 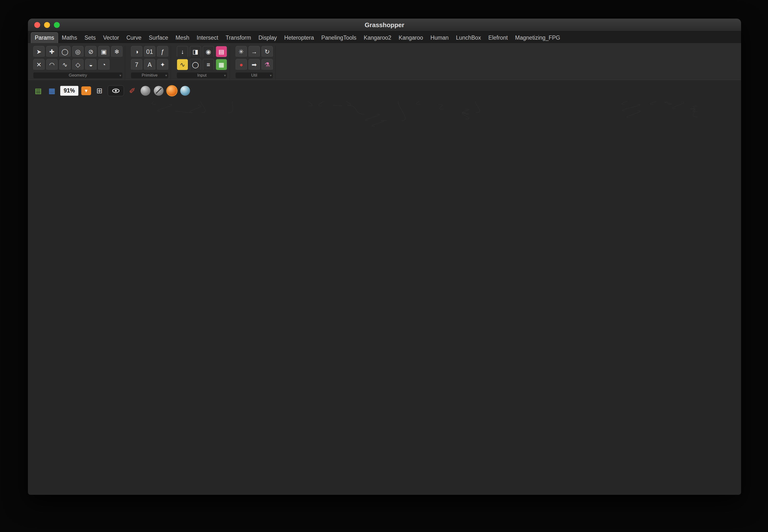 I want to click on tab-magnetizing_fpg: Magnetizing_FPG, so click(x=538, y=38).